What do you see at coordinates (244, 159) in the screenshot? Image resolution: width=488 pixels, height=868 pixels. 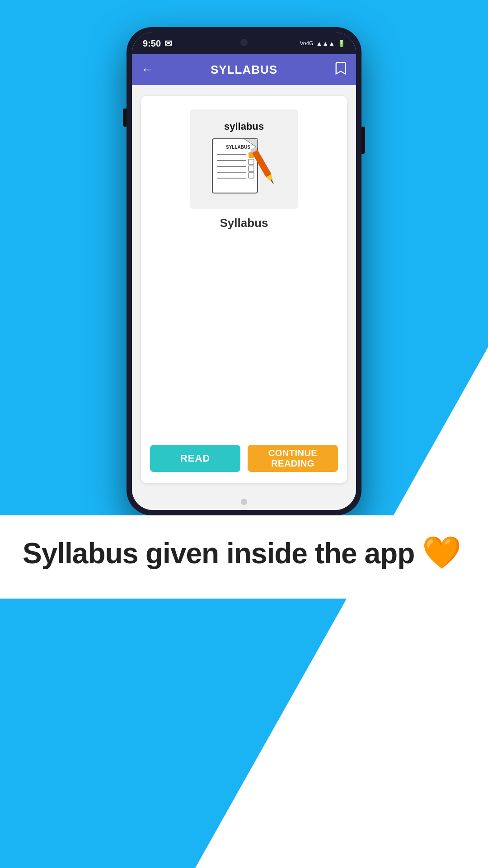 I see `syllabus-image-box: syllabus SYLLABUS` at bounding box center [244, 159].